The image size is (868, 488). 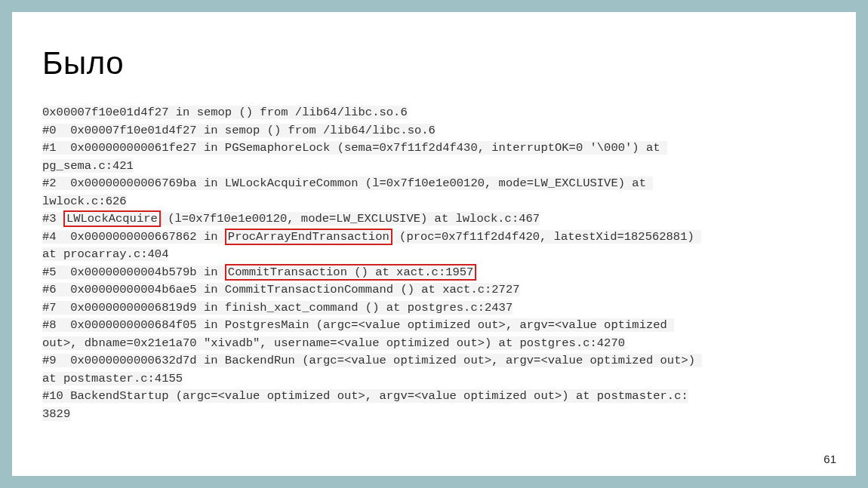 What do you see at coordinates (56, 414) in the screenshot?
I see `stack-line: 3829` at bounding box center [56, 414].